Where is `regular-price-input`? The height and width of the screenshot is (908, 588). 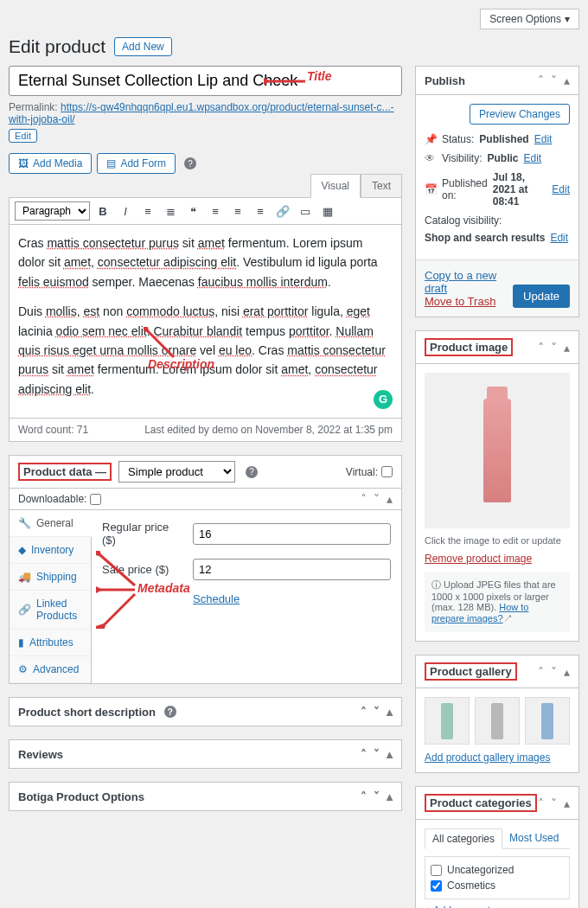
regular-price-input is located at coordinates (292, 534).